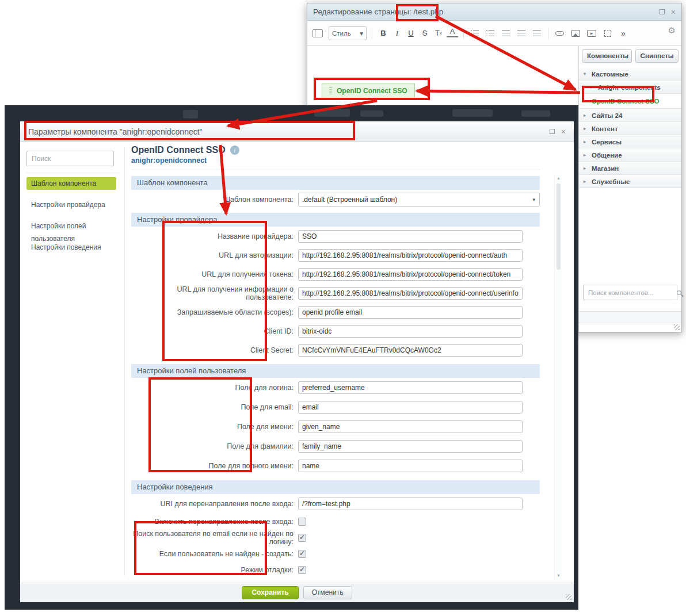  What do you see at coordinates (212, 350) in the screenshot?
I see `field-label: Client Secret:` at bounding box center [212, 350].